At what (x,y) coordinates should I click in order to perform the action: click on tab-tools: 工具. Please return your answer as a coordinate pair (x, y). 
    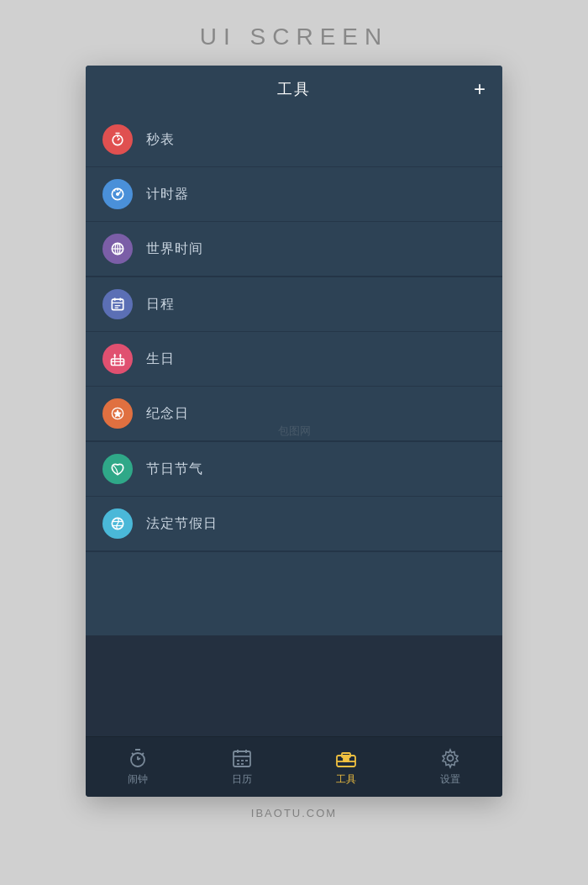
    Looking at the image, I should click on (346, 766).